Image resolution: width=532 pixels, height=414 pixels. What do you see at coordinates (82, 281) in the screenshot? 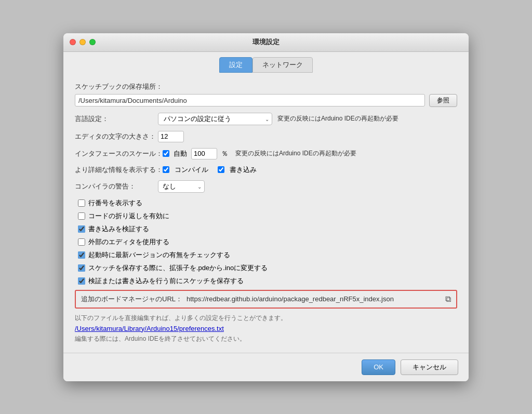
I see `save-before-checkbox` at bounding box center [82, 281].